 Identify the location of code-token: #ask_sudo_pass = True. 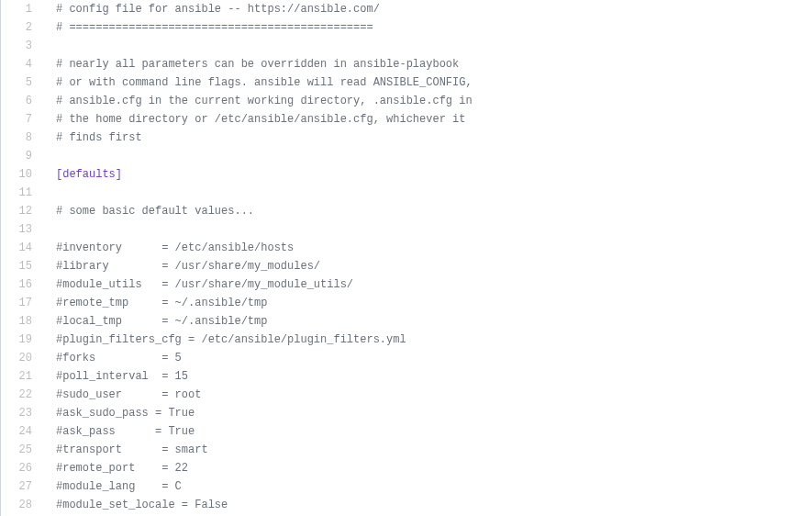
(125, 413).